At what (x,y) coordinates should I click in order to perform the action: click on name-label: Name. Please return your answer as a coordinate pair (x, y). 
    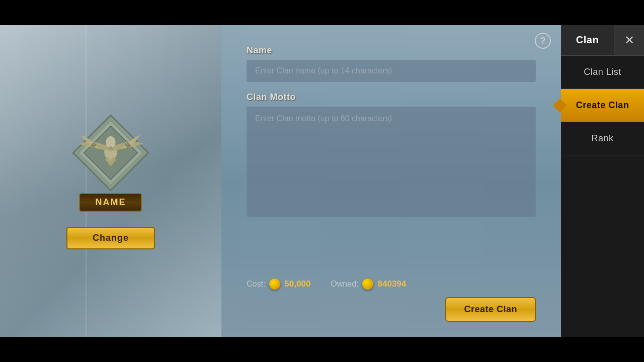
    Looking at the image, I should click on (391, 50).